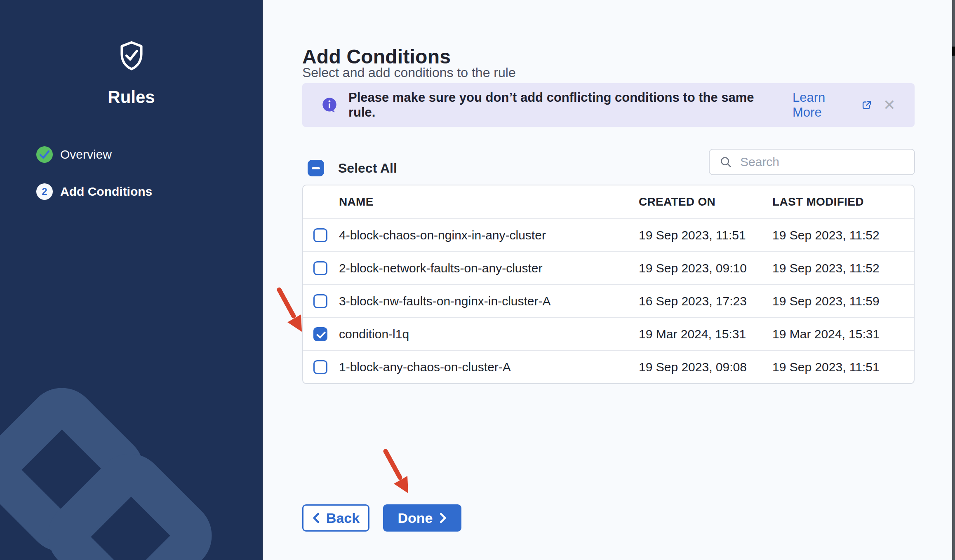  Describe the element at coordinates (132, 57) in the screenshot. I see `shield-check-icon` at that location.